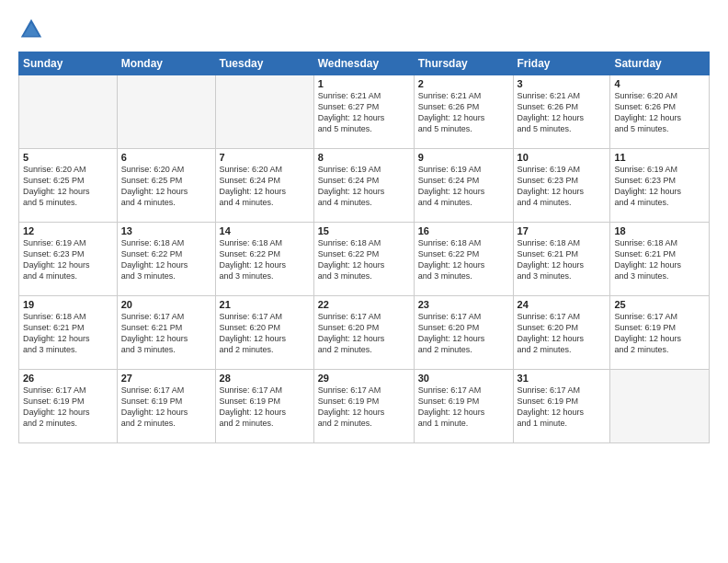  Describe the element at coordinates (265, 64) in the screenshot. I see `calendar-day-header: Tuesday` at that location.